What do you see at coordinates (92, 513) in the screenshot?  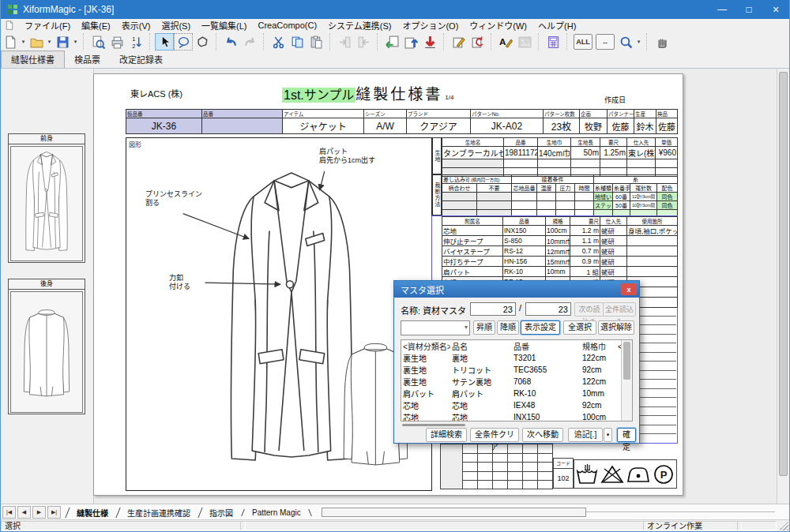 I see `sheet-tab-sewing-spec: 縫製仕様` at bounding box center [92, 513].